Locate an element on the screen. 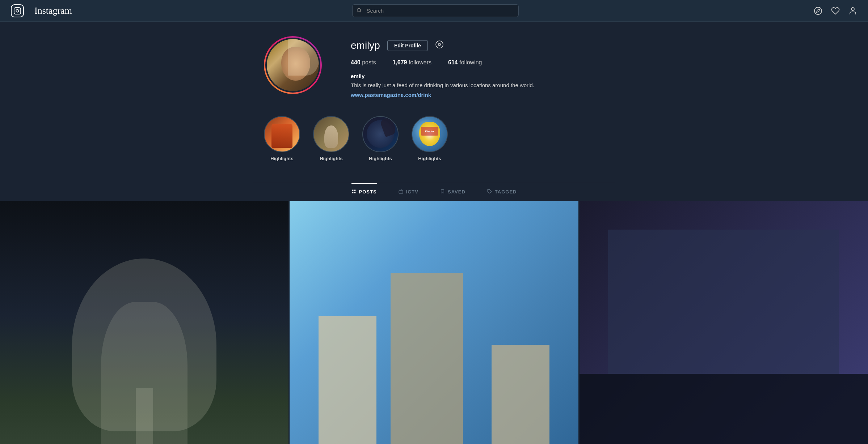 This screenshot has height=444, width=868. profile-stats: 440 posts 1,679 followers 614 following is located at coordinates (477, 63).